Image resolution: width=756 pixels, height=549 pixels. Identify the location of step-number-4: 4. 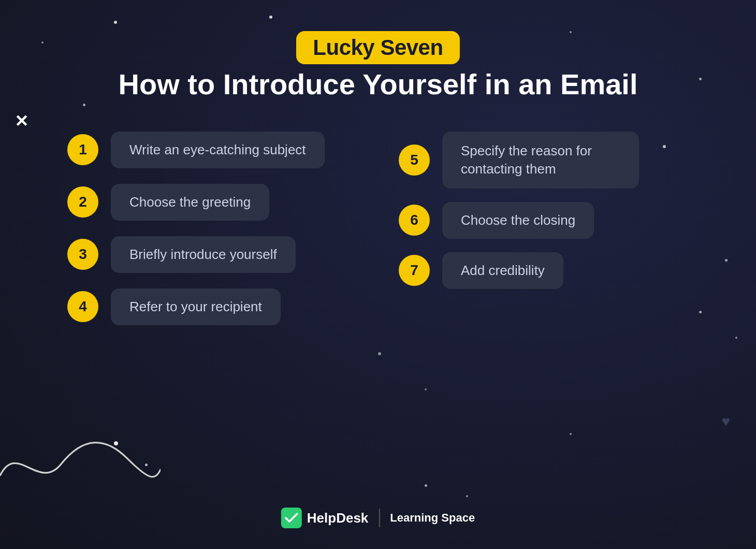
(83, 307).